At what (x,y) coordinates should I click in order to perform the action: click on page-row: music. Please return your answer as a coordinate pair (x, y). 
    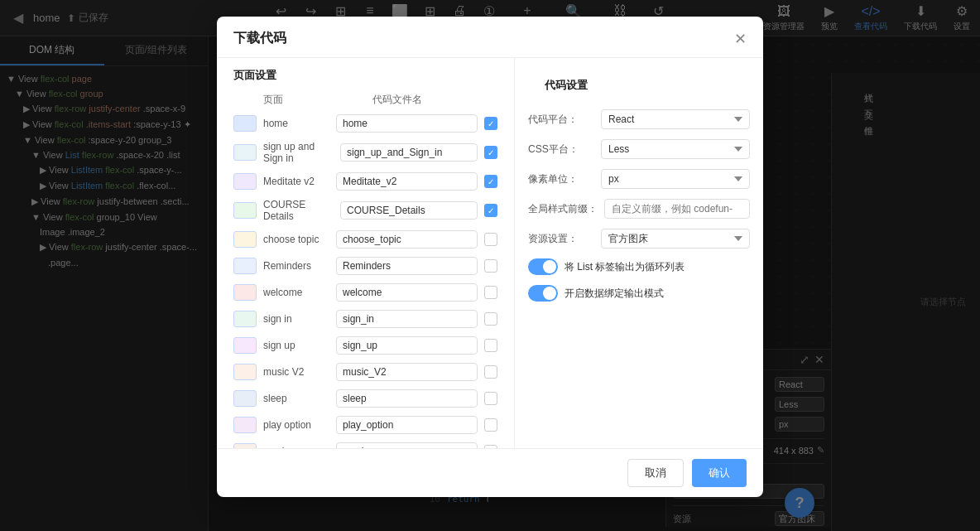
    Looking at the image, I should click on (366, 443).